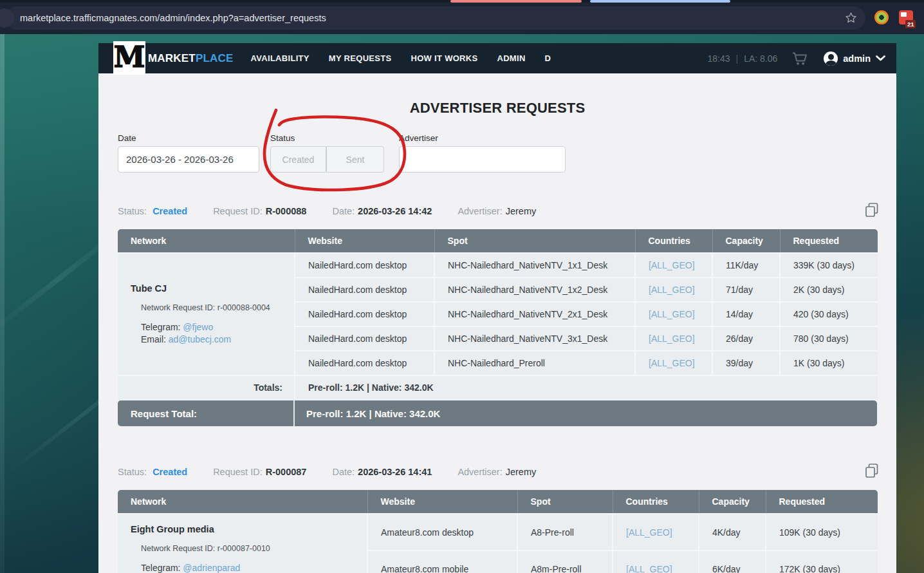  Describe the element at coordinates (209, 288) in the screenshot. I see `network-name: Tube CJ` at that location.